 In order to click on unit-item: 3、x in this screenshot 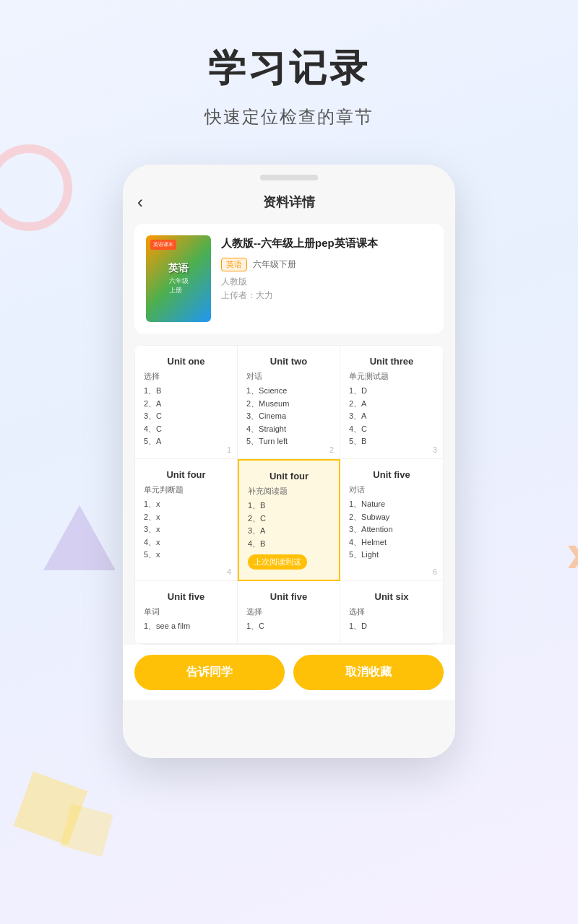, I will do `click(186, 530)`.